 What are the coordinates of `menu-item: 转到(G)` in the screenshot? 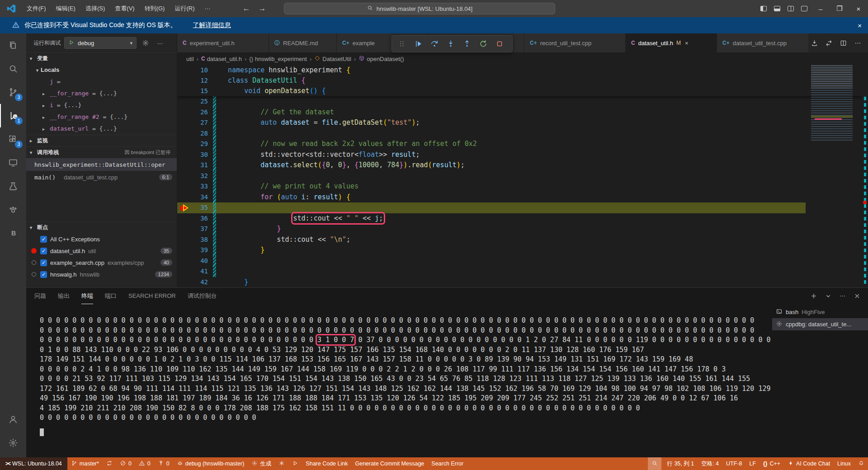 It's located at (155, 8).